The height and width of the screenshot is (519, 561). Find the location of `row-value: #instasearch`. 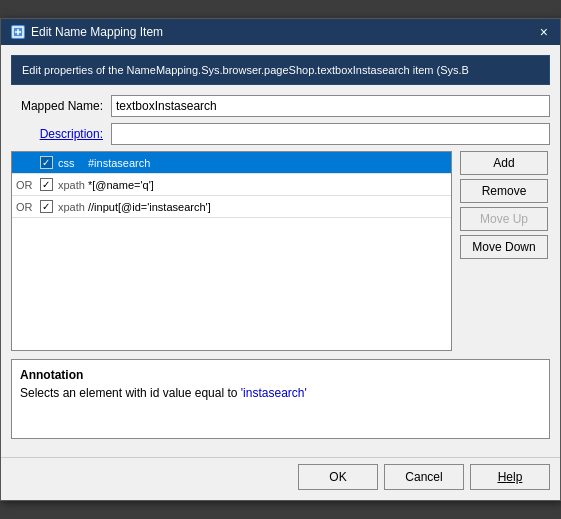

row-value: #instasearch is located at coordinates (268, 163).